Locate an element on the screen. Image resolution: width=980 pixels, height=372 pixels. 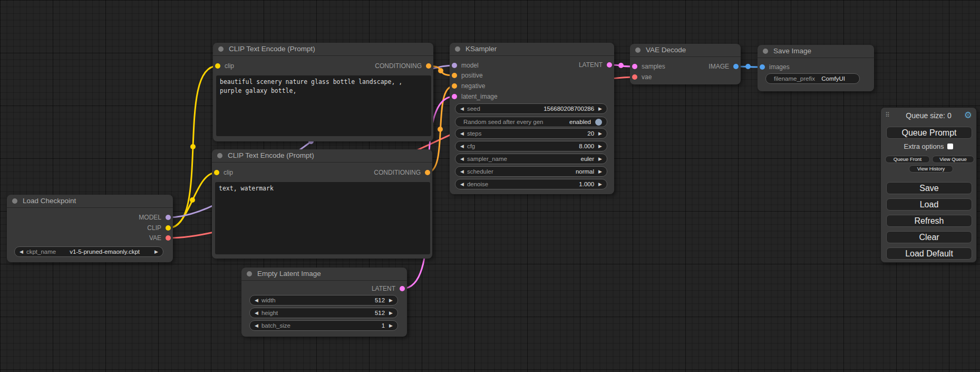
node-header: Load Checkpoint is located at coordinates (90, 202).